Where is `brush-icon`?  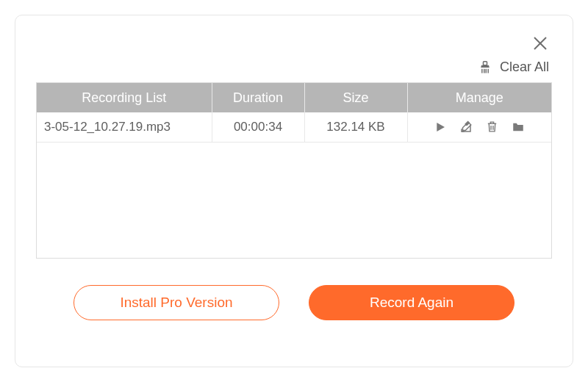 brush-icon is located at coordinates (485, 68).